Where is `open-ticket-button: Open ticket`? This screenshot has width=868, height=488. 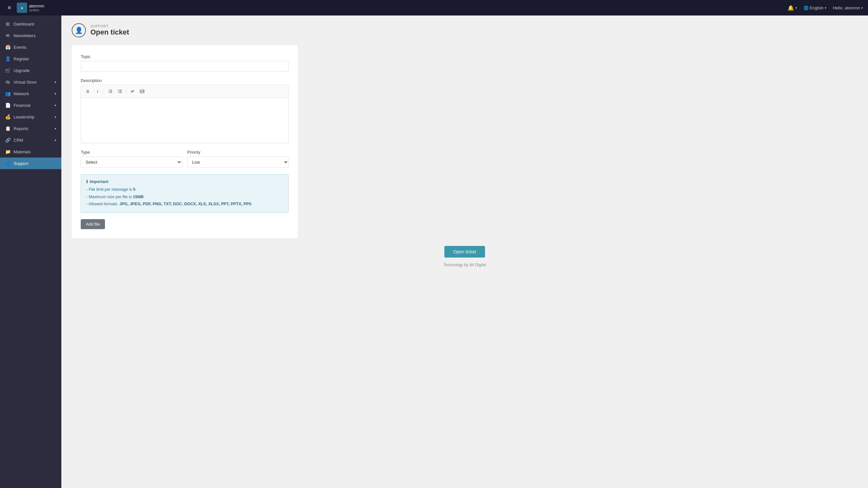 open-ticket-button: Open ticket is located at coordinates (465, 252).